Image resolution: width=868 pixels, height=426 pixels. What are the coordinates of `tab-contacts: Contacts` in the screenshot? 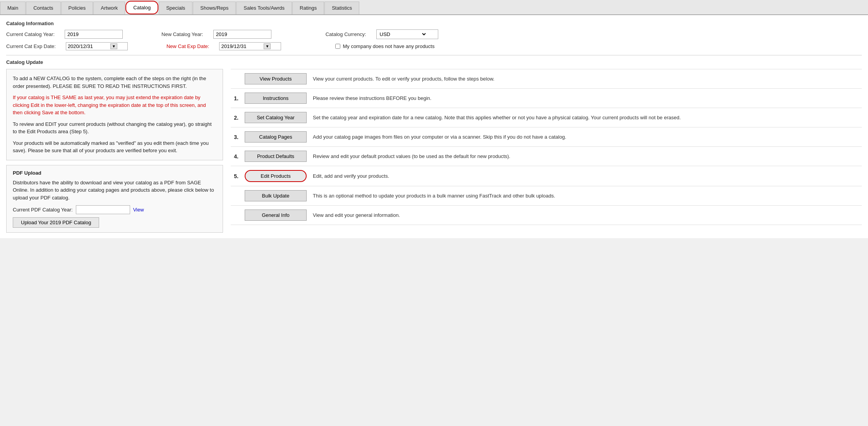 It's located at (43, 8).